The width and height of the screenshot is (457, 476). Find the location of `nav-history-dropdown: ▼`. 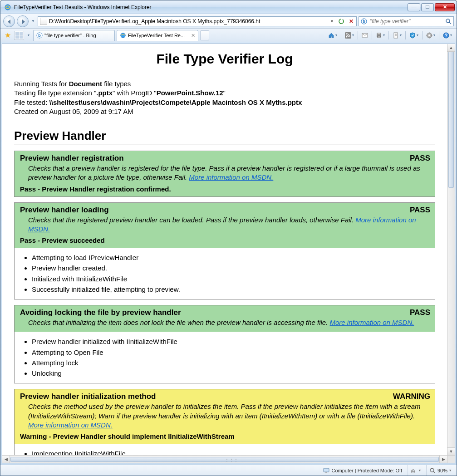

nav-history-dropdown: ▼ is located at coordinates (33, 21).